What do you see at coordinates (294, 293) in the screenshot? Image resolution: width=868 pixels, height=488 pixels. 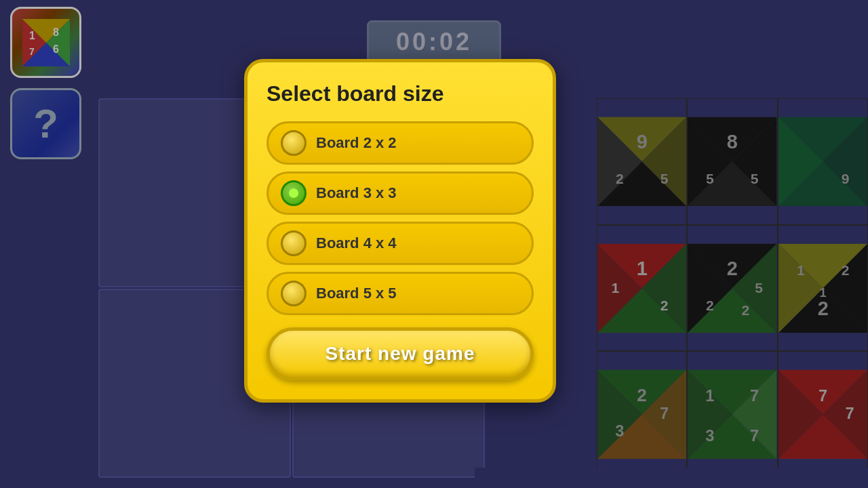 I see `radio-5x5` at bounding box center [294, 293].